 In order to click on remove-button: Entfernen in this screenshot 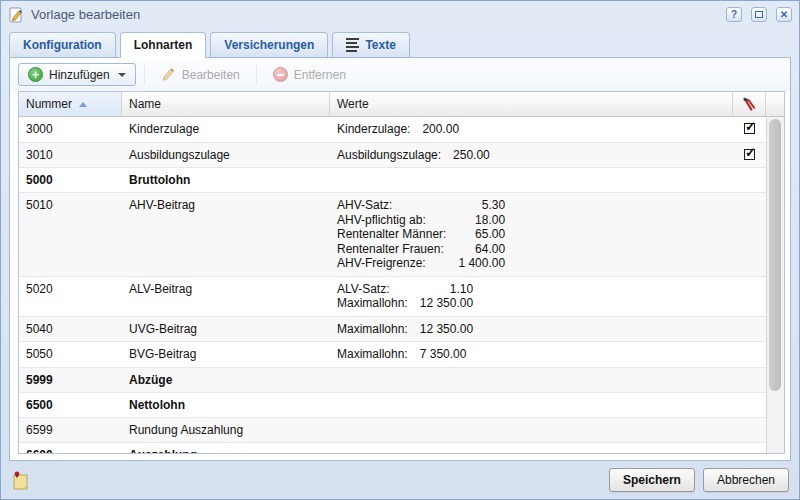, I will do `click(310, 74)`.